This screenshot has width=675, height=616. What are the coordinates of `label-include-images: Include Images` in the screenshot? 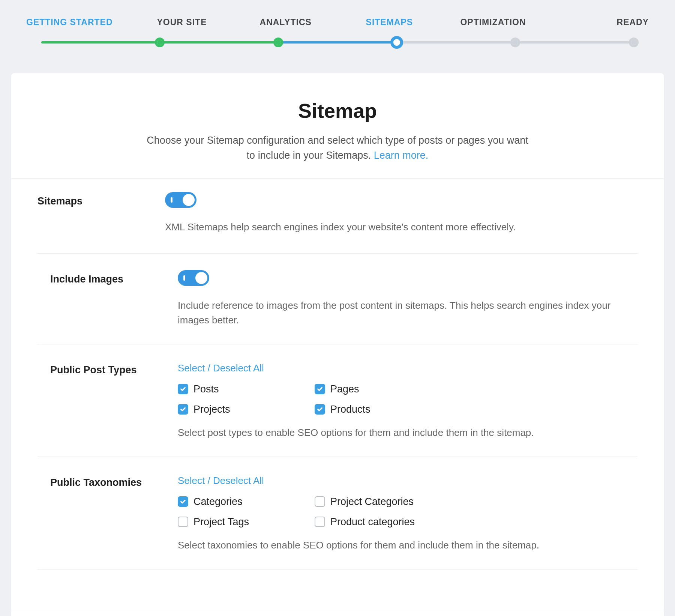 It's located at (114, 299).